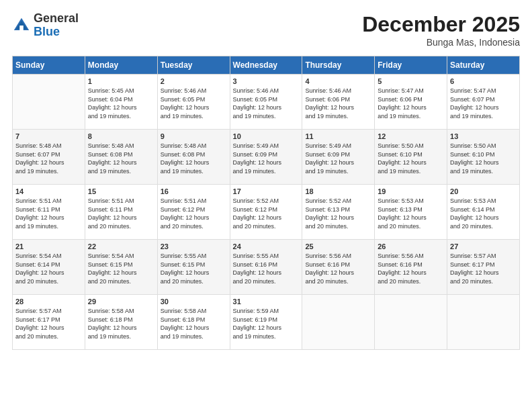 The height and width of the screenshot is (411, 532). Describe the element at coordinates (266, 246) in the screenshot. I see `day-number: 24` at that location.